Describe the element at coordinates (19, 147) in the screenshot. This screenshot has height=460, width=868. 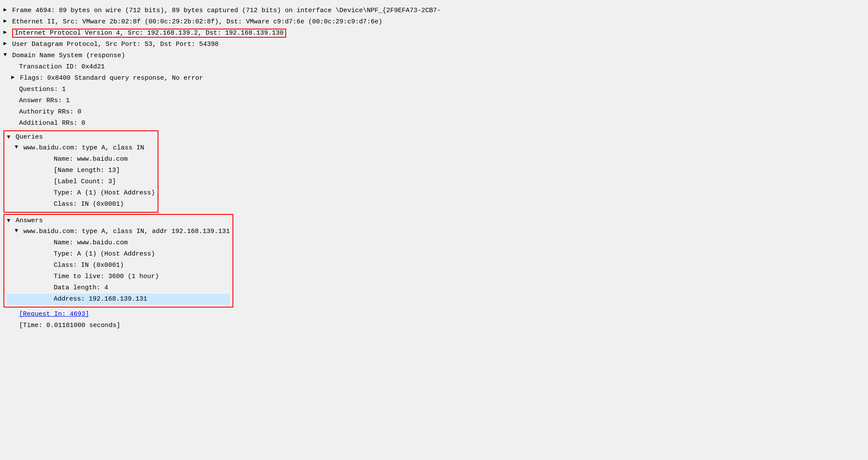
I see `queries-sub-expander: ▼` at that location.